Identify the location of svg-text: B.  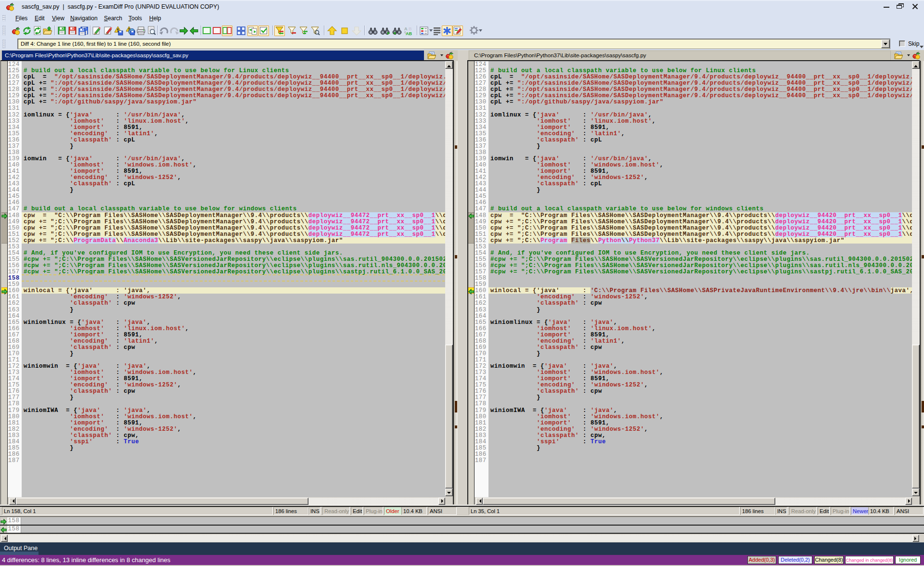
(410, 29).